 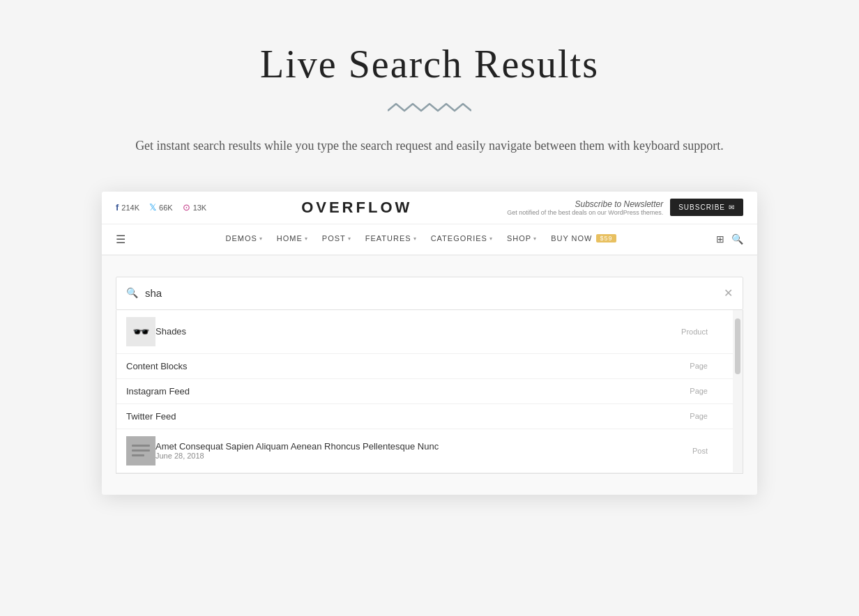 What do you see at coordinates (430, 417) in the screenshot?
I see `list-item: Twitter Feed Page` at bounding box center [430, 417].